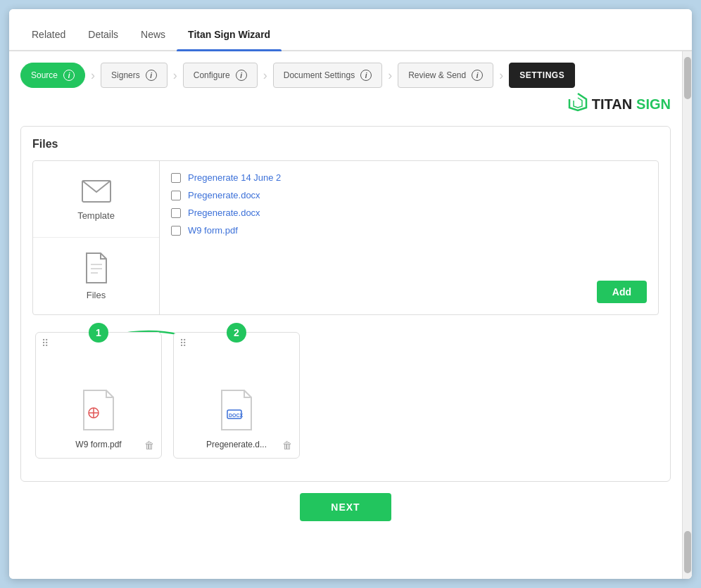  I want to click on file-name-0: Pregenerate 14 June 2, so click(234, 177).